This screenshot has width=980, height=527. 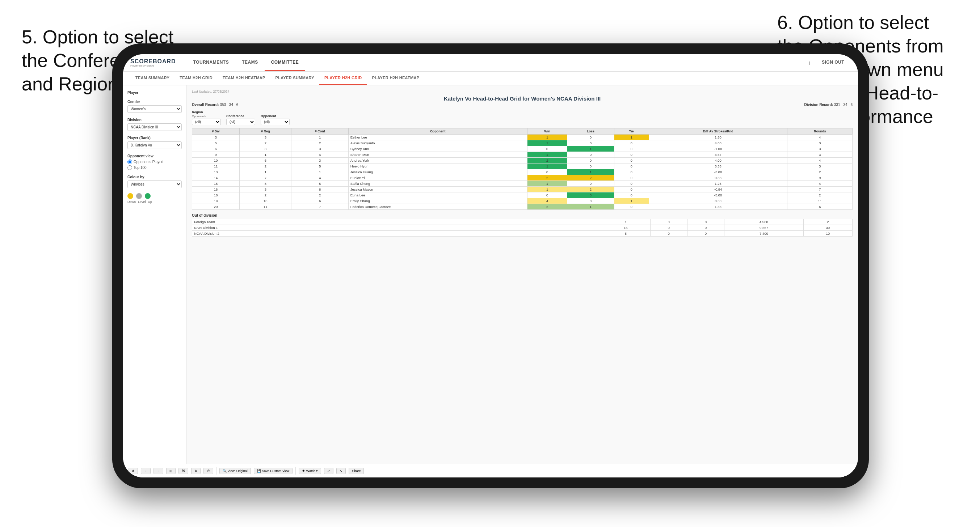 What do you see at coordinates (266, 138) in the screenshot?
I see `cell-reg: 3` at bounding box center [266, 138].